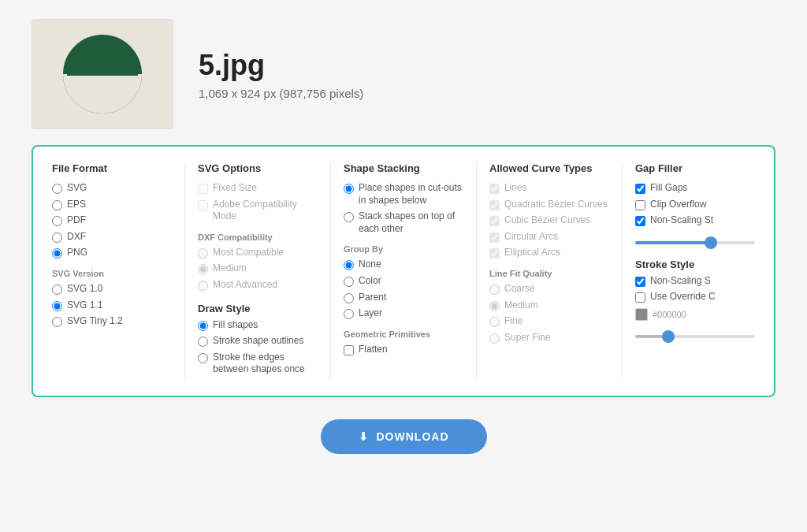 This screenshot has width=807, height=532. What do you see at coordinates (670, 314) in the screenshot?
I see `color-value: #000000` at bounding box center [670, 314].